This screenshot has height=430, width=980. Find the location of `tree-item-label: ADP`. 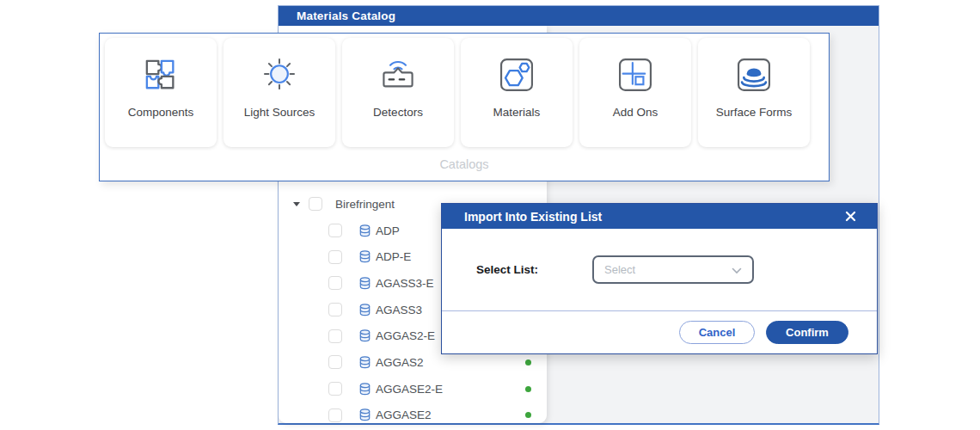

tree-item-label: ADP is located at coordinates (388, 230).